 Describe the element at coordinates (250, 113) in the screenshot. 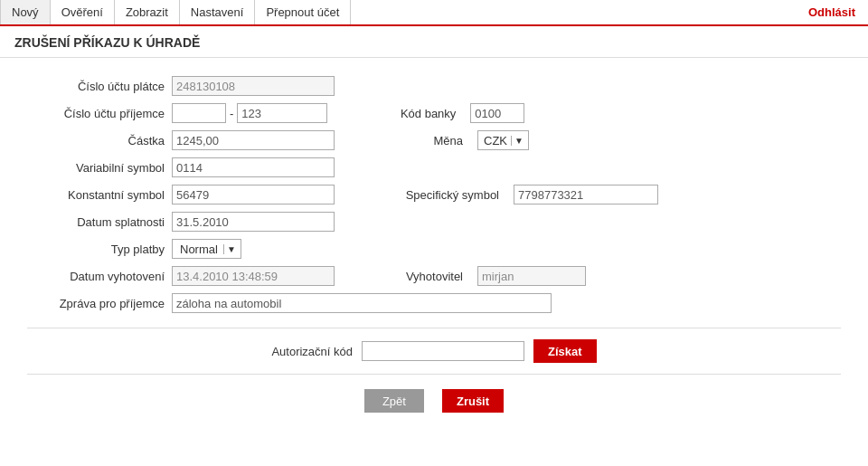

I see `cislo-uctu-prijemce-field: -` at that location.